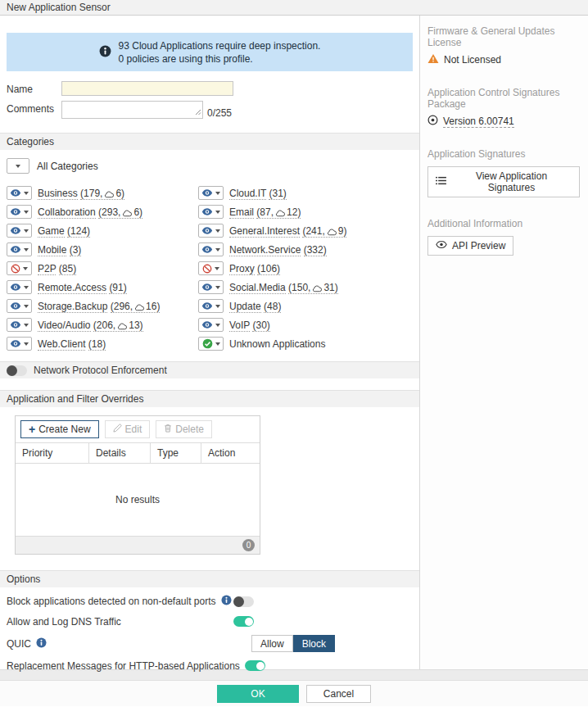 The image size is (588, 707). Describe the element at coordinates (324, 231) in the screenshot. I see `category-count: (241,9)` at that location.